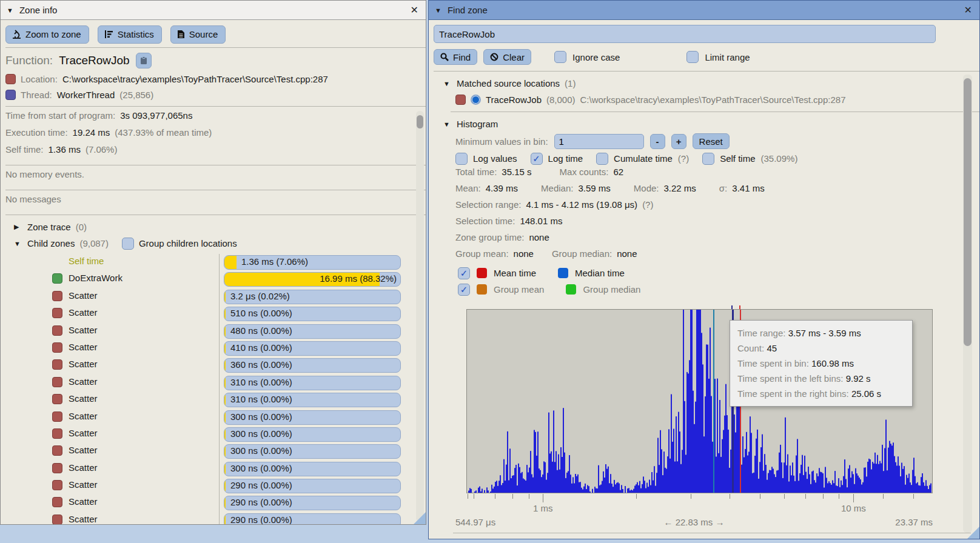  What do you see at coordinates (560, 57) in the screenshot?
I see `ignore-case-checkbox` at bounding box center [560, 57].